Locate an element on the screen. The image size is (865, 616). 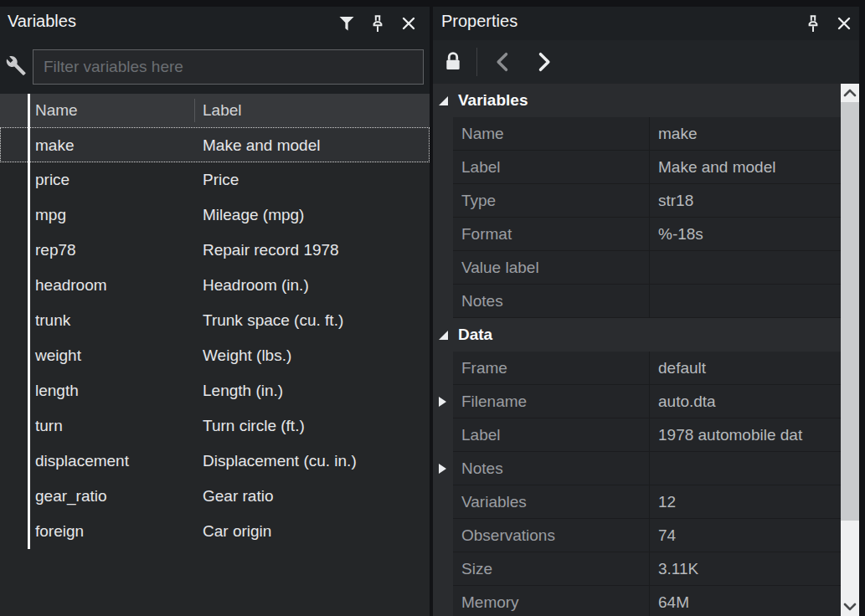
property-value: %-18s is located at coordinates (749, 234).